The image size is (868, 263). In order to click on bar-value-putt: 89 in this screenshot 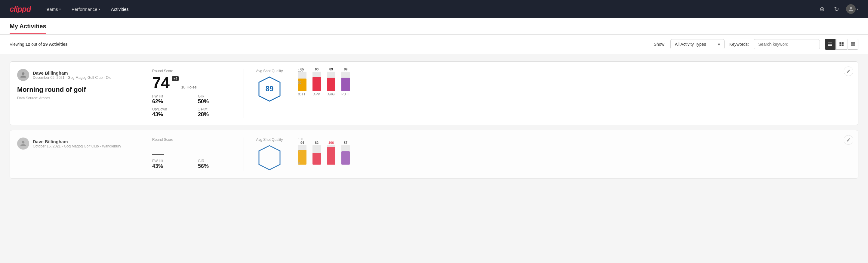, I will do `click(346, 69)`.